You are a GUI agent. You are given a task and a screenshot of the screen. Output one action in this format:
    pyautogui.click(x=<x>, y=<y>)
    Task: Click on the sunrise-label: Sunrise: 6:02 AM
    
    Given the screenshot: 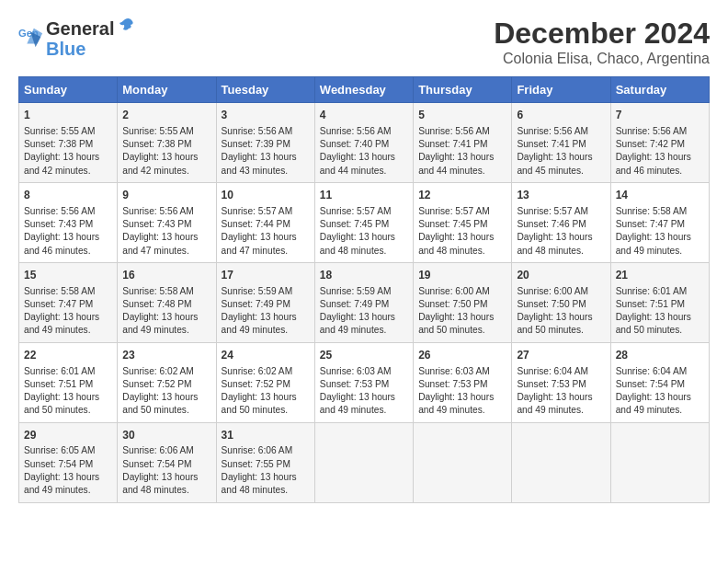 What is the action you would take?
    pyautogui.click(x=158, y=372)
    